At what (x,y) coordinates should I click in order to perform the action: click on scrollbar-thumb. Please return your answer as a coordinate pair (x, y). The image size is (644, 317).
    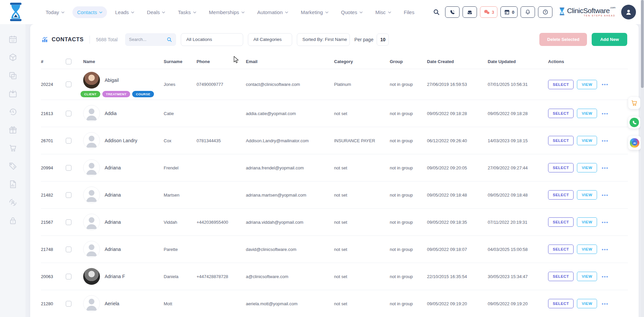
    Looking at the image, I should click on (642, 44).